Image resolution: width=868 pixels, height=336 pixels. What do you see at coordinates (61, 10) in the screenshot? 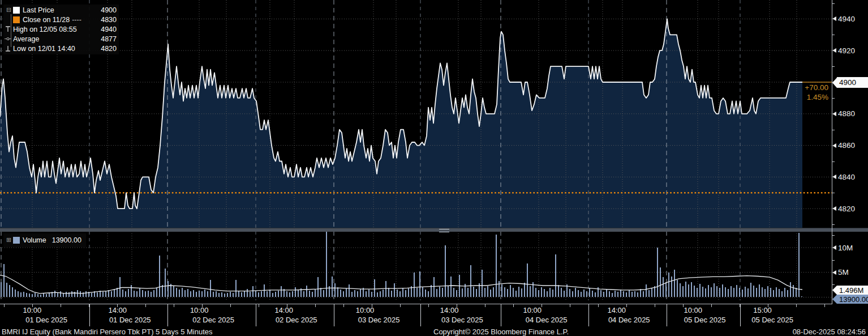
I see `legend-row-last-price: ⊟ Last Price 4900` at bounding box center [61, 10].